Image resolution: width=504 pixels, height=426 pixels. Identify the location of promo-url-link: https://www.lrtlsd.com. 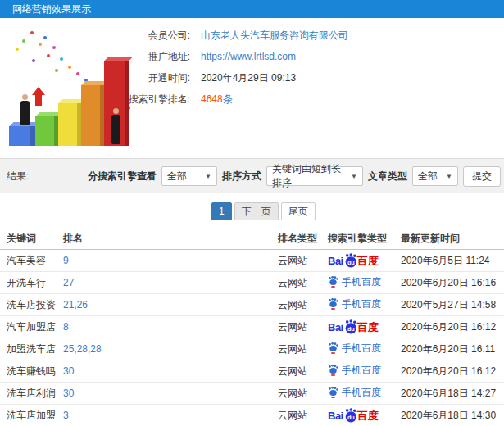
(248, 57).